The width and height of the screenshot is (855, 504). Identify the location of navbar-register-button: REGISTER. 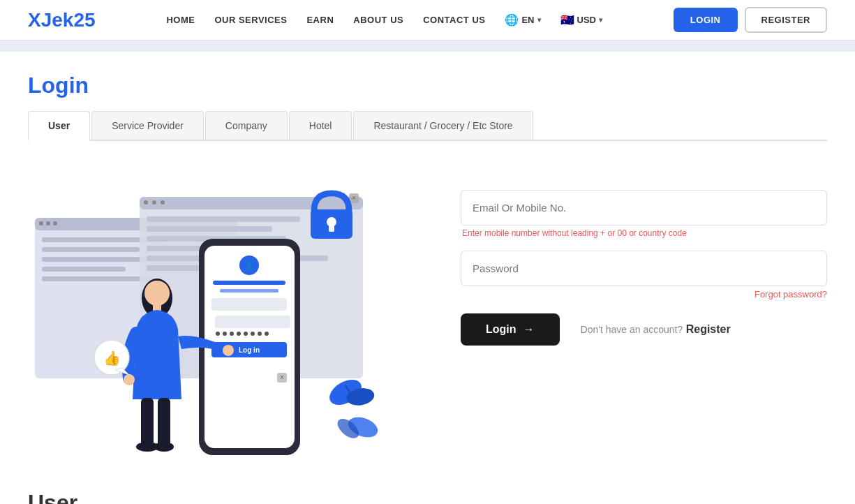
(786, 20).